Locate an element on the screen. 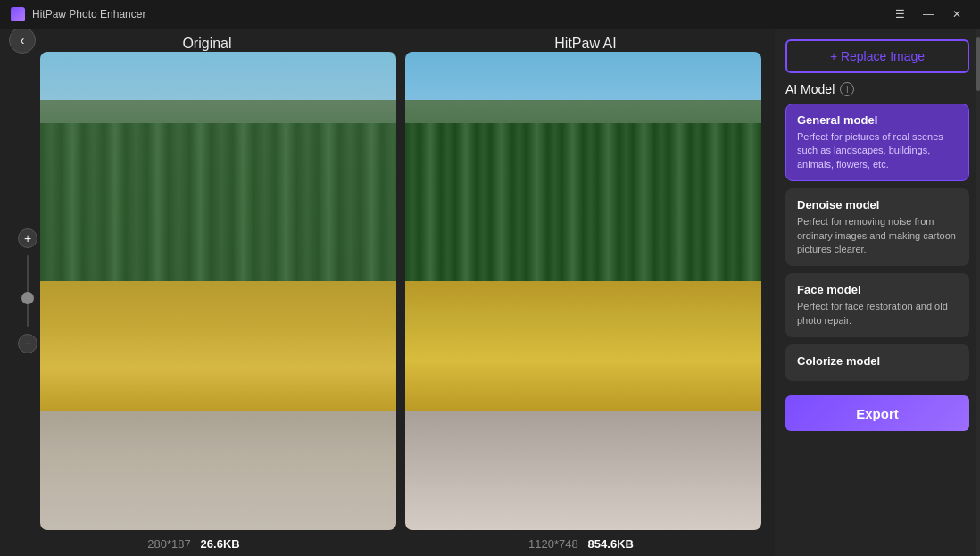 This screenshot has width=980, height=556. model-face-desc: Perfect for face restoration and old pho… is located at coordinates (877, 314).